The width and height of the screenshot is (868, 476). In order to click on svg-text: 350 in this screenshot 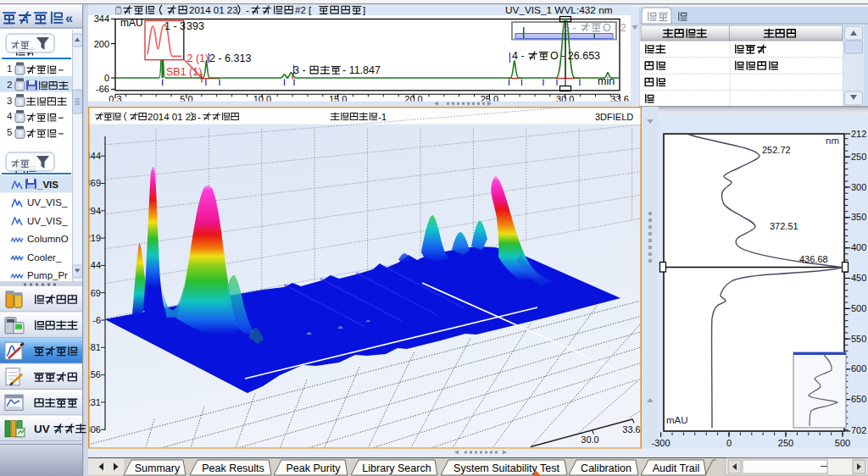, I will do `click(859, 217)`.